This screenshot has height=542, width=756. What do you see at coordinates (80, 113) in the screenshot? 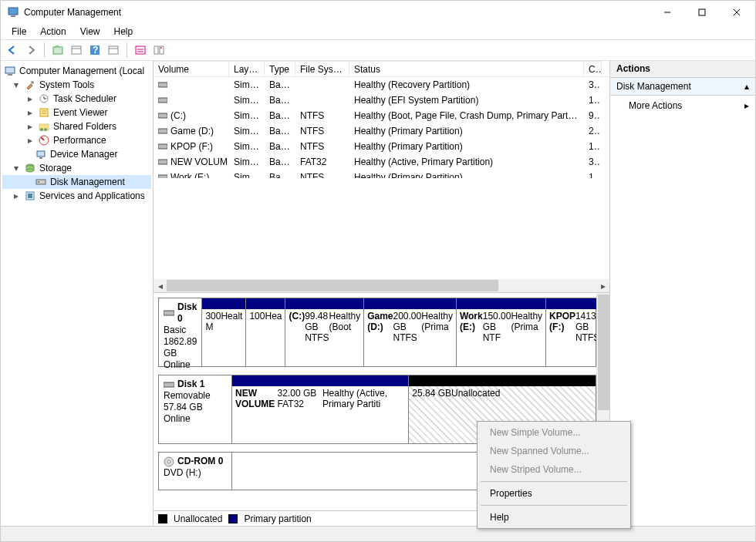
I see `tree-label: Event Viewer` at bounding box center [80, 113].